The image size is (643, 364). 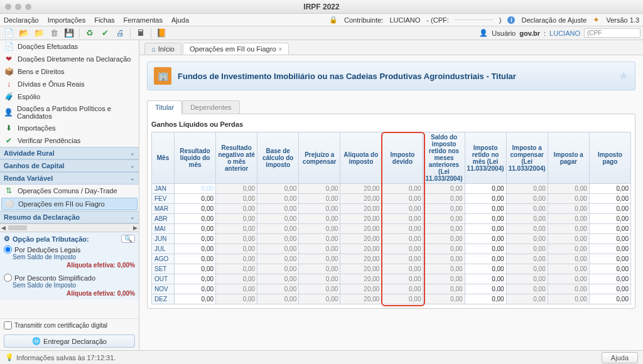 What do you see at coordinates (364, 20) in the screenshot?
I see `contribuinte-label: Contribuinte:` at bounding box center [364, 20].